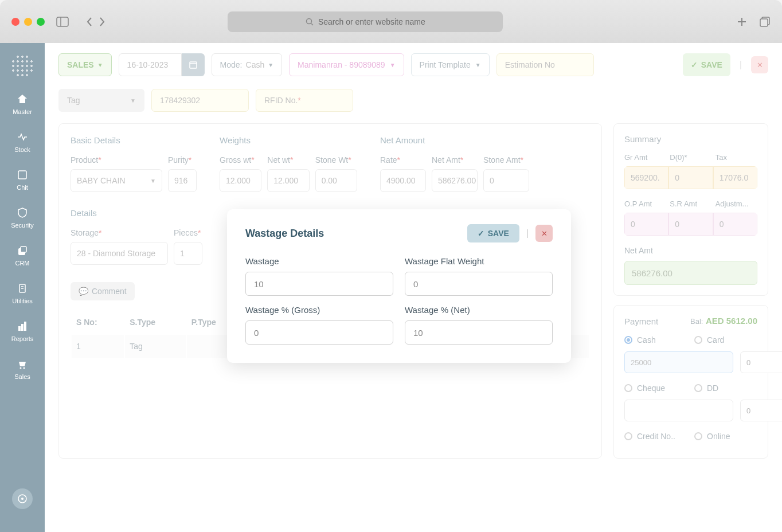 This screenshot has width=782, height=532. I want to click on nav-utilities: Utilities, so click(22, 294).